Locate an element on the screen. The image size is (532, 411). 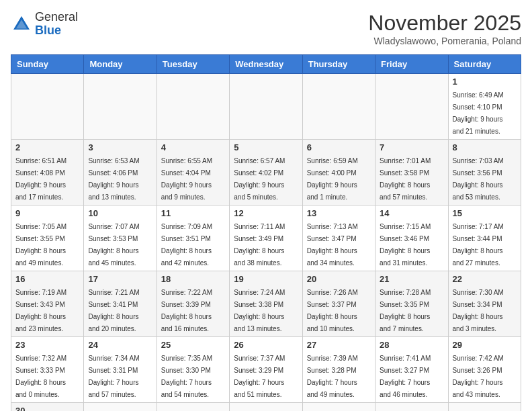
calendar-row-6: 30 Sunrise: 7:44 AM Sunset: 3:25 PM Dayl… is located at coordinates (266, 407).